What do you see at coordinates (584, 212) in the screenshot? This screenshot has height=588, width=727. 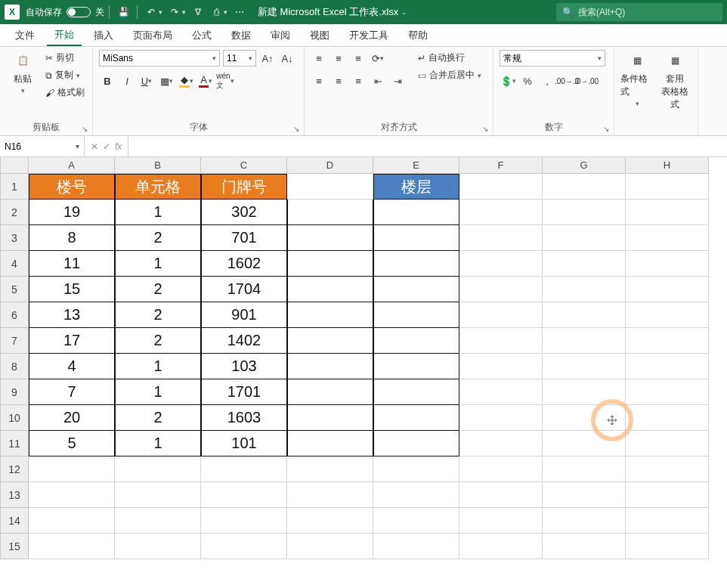 I see `cell-G2` at bounding box center [584, 212].